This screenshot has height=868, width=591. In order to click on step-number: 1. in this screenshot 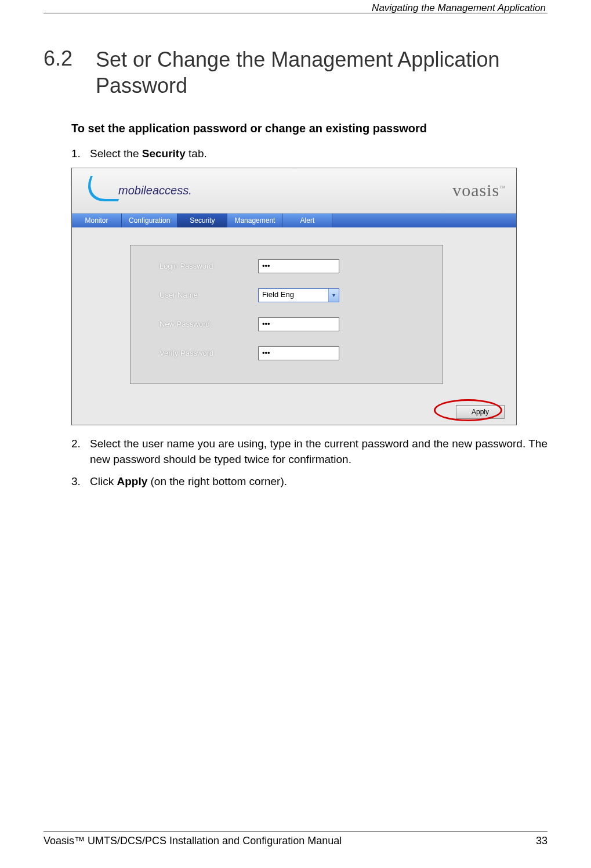, I will do `click(81, 154)`.